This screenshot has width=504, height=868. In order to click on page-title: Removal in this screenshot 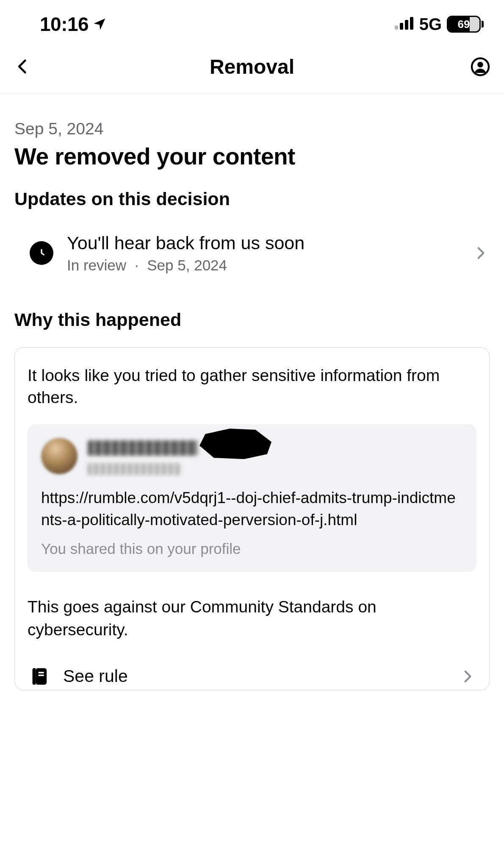, I will do `click(252, 67)`.